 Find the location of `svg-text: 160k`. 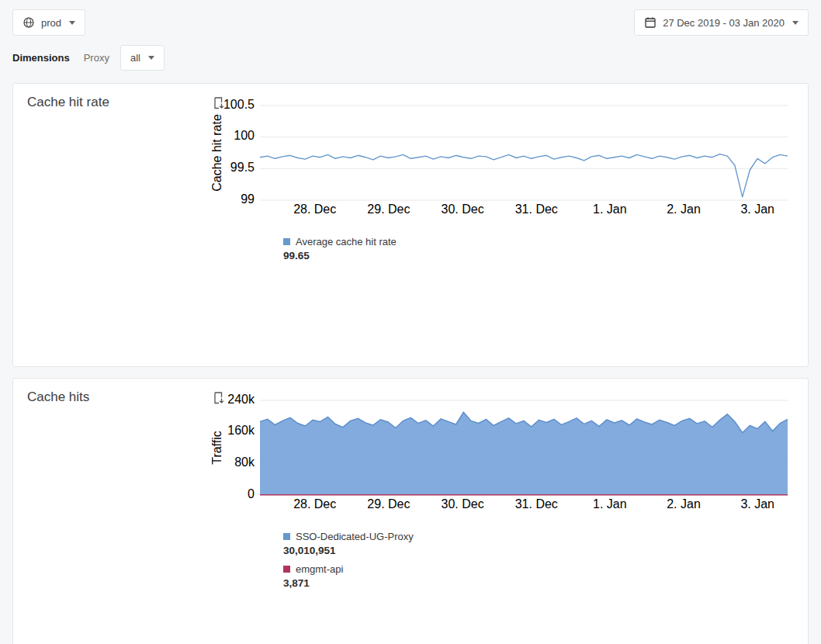

svg-text: 160k is located at coordinates (241, 430).